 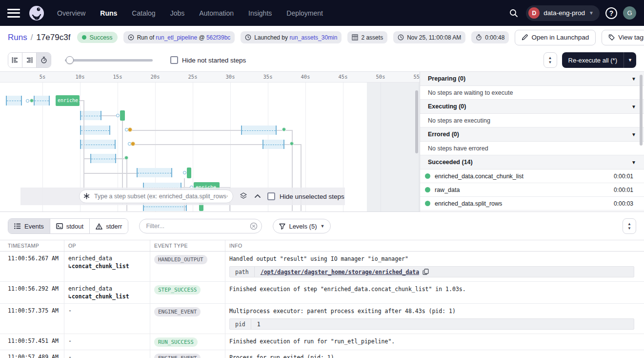 I want to click on log-toolbar: Events stdout stderr Levels (5) ▼, so click(x=322, y=226).